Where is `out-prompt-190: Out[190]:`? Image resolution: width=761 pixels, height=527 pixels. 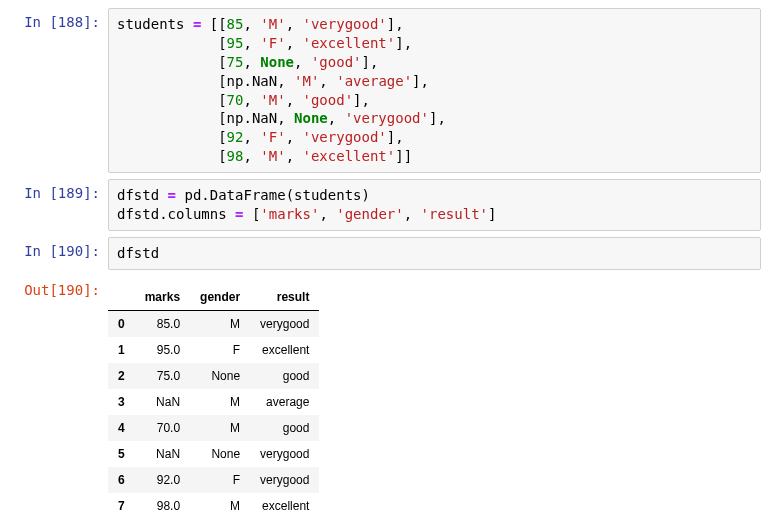 out-prompt-190: Out[190]: is located at coordinates (54, 287).